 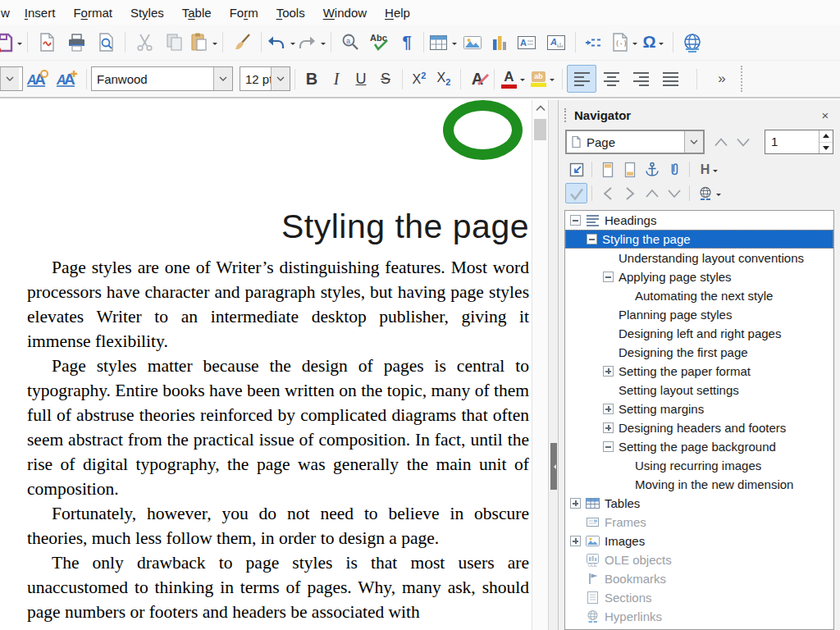 I want to click on menu-item-table: Table, so click(x=197, y=13).